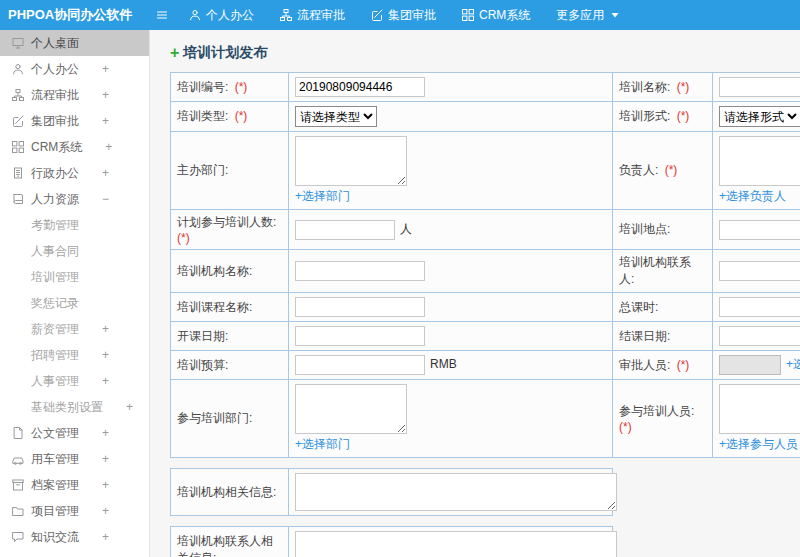  I want to click on sidebar-item-group-approval: 集团审批+, so click(74, 121).